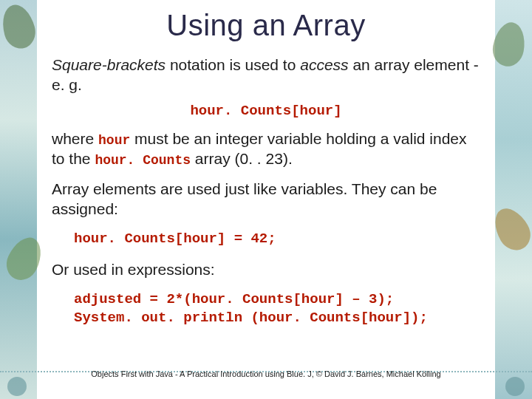 The width and height of the screenshot is (532, 399). What do you see at coordinates (109, 65) in the screenshot?
I see `emphasis-square-brackets: Square-brackets` at bounding box center [109, 65].